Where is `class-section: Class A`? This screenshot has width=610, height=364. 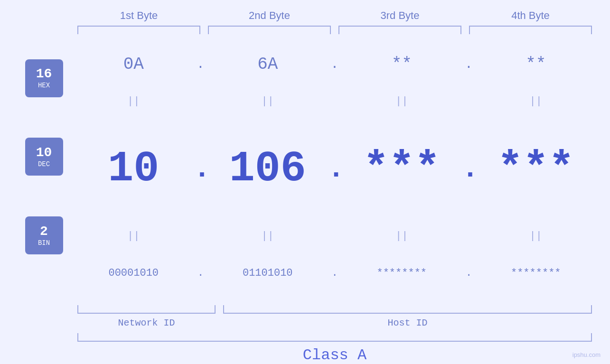 class-section: Class A is located at coordinates (305, 348).